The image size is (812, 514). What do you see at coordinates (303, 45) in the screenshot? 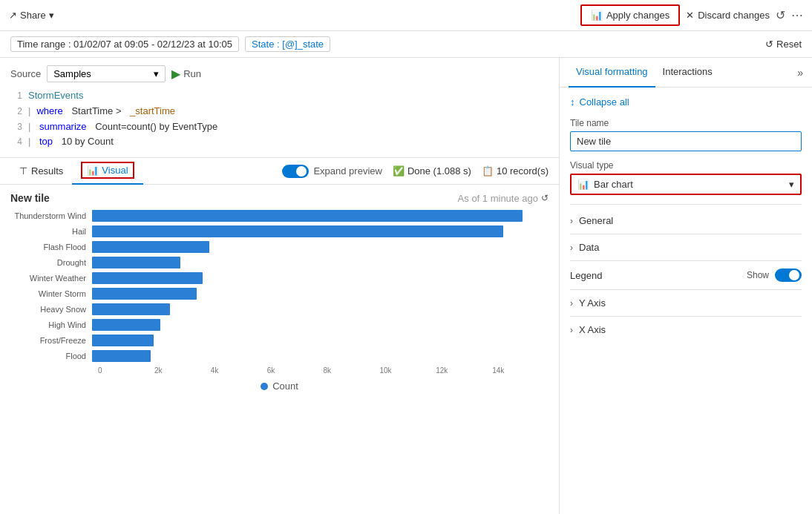
I see `state-value: [@]_state` at bounding box center [303, 45].